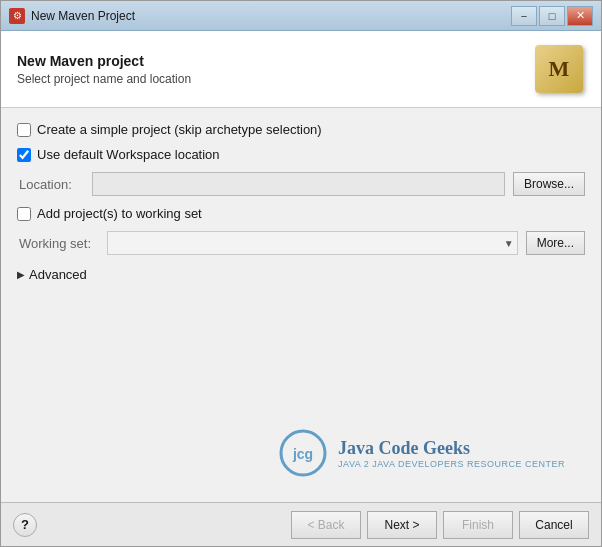  Describe the element at coordinates (559, 69) in the screenshot. I see `header-icon-area: M` at that location.